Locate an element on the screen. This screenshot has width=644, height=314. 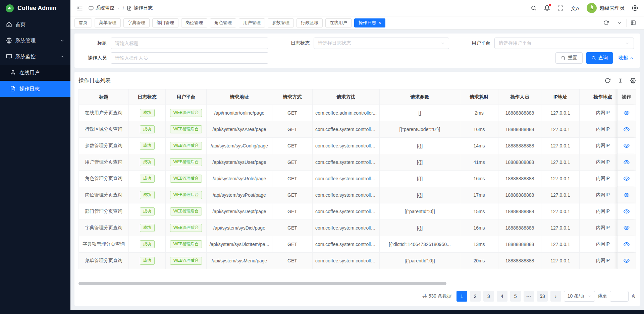
tab-1: 首页 is located at coordinates (83, 23).